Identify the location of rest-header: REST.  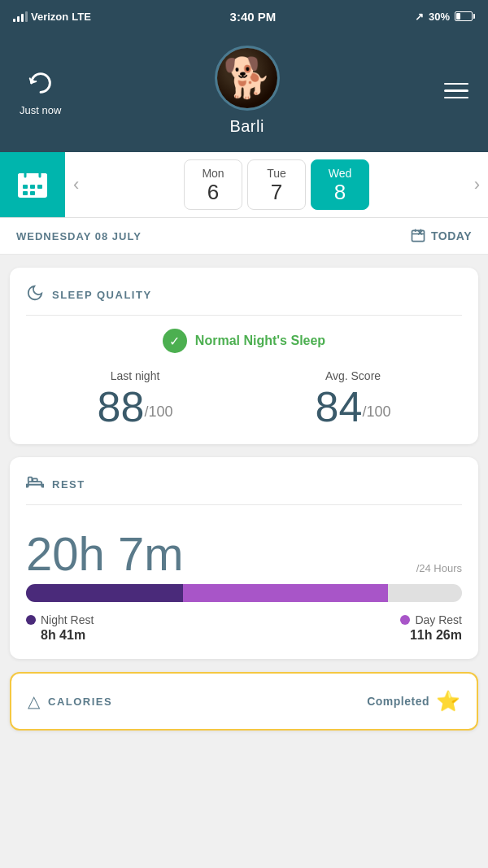
(244, 484).